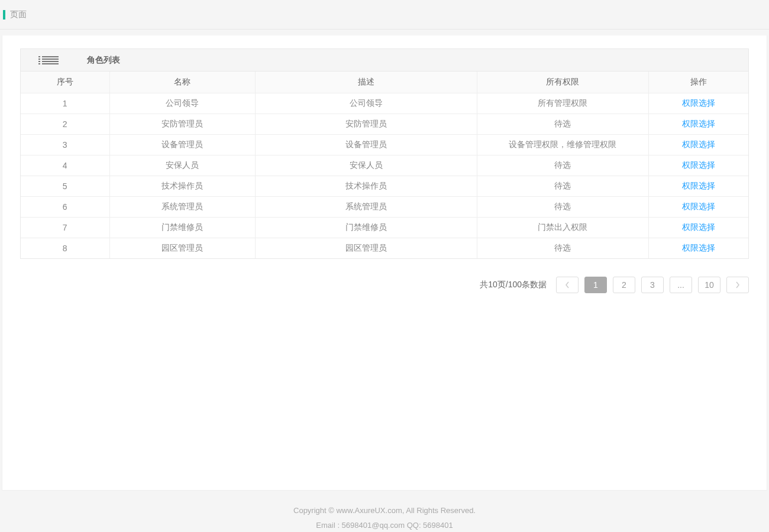  What do you see at coordinates (563, 82) in the screenshot?
I see `col-perm: 所有权限` at bounding box center [563, 82].